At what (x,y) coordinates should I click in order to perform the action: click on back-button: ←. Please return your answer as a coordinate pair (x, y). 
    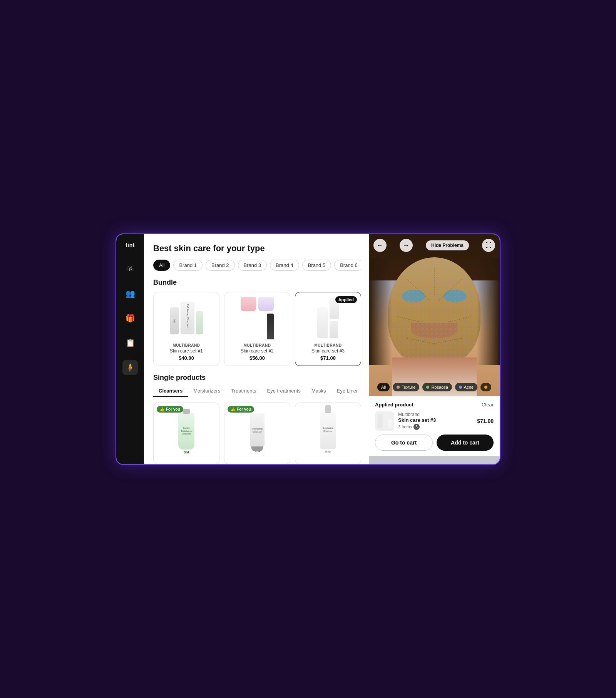
    Looking at the image, I should click on (380, 245).